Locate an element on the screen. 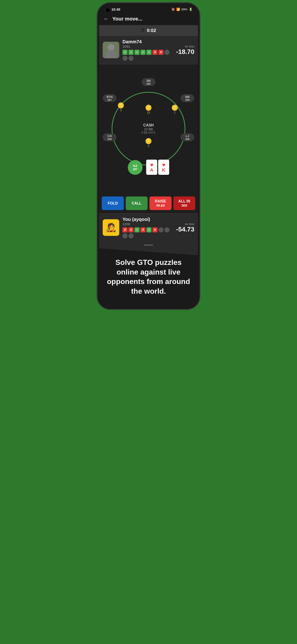 The height and width of the screenshot is (644, 297). camera-hole is located at coordinates (108, 10).